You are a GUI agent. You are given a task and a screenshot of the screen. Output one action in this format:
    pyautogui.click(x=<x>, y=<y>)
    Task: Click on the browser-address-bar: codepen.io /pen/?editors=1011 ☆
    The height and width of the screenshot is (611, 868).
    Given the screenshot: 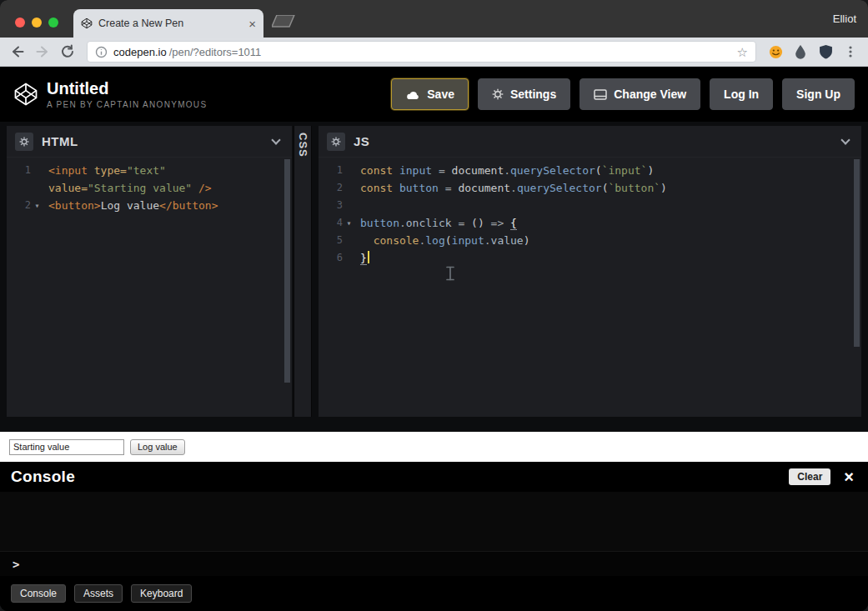 What is the action you would take?
    pyautogui.click(x=434, y=52)
    